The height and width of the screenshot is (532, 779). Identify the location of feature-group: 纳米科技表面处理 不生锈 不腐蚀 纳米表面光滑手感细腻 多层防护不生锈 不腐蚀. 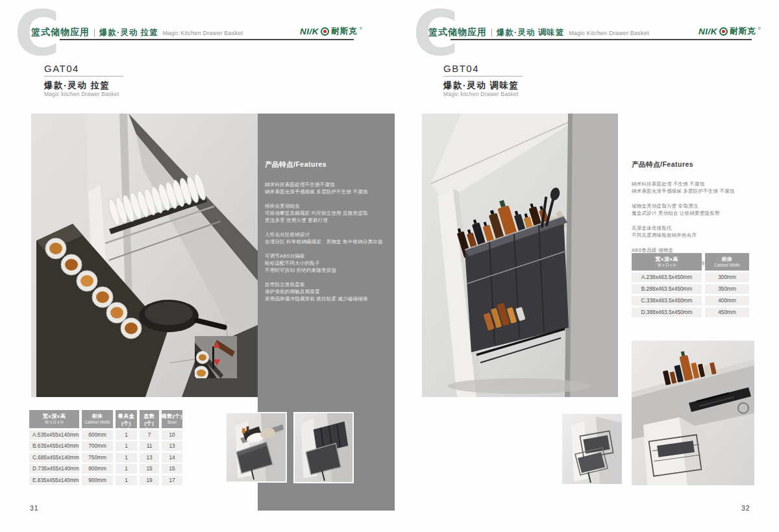
(692, 188).